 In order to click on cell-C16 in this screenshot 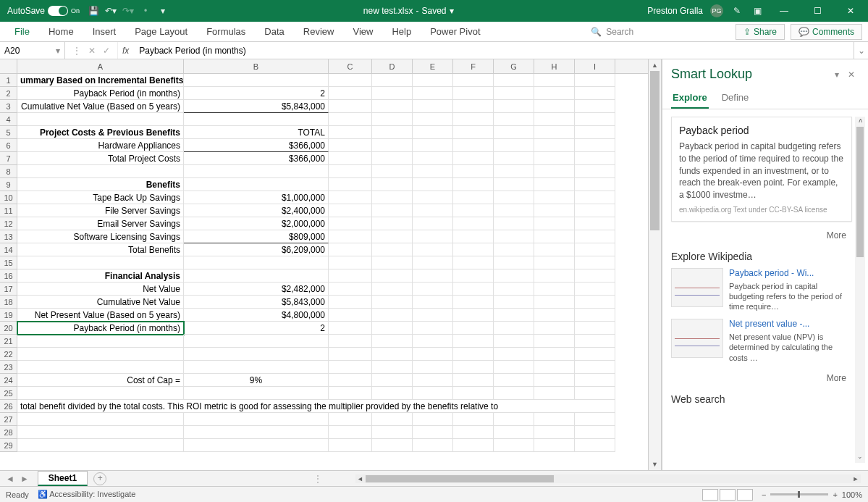, I will do `click(350, 276)`.